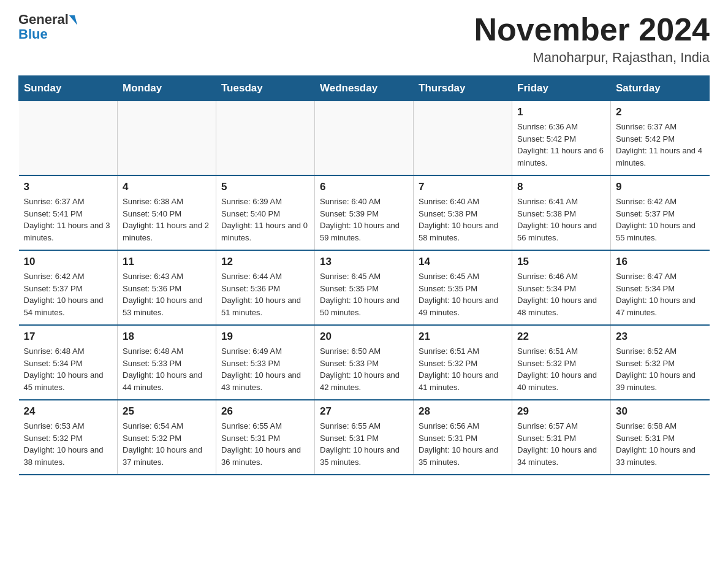 The image size is (728, 563). I want to click on day-number: 4, so click(167, 187).